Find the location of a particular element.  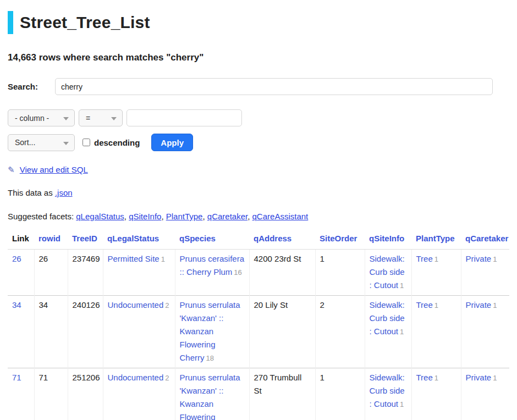

sort-select: Sort... is located at coordinates (41, 143).